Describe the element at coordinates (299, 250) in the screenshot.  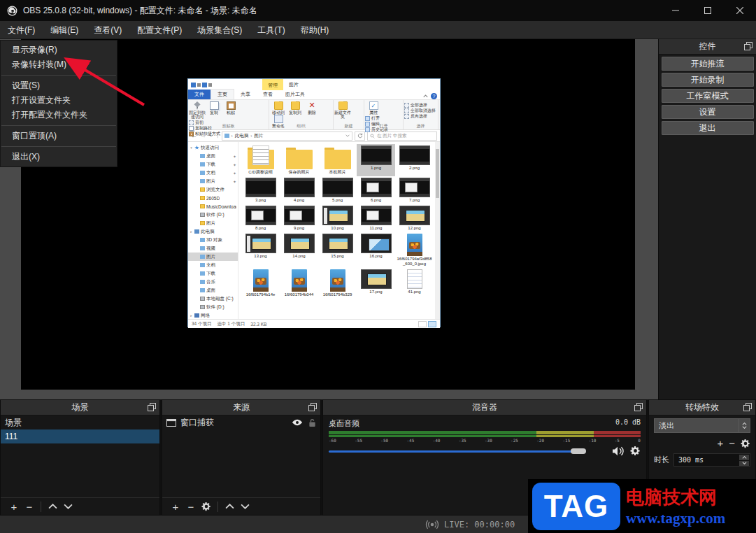
I see `file-item-16: 14.png` at that location.